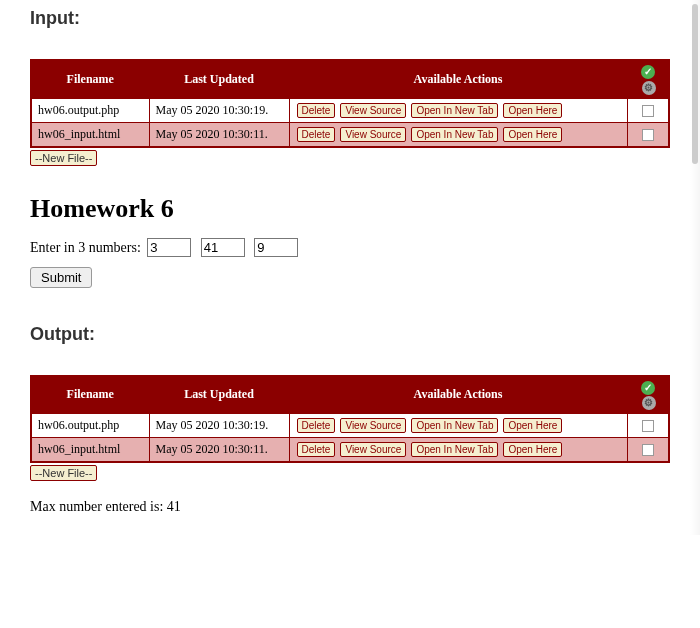 This screenshot has height=628, width=700. What do you see at coordinates (695, 84) in the screenshot?
I see `scrollbar-thumb` at bounding box center [695, 84].